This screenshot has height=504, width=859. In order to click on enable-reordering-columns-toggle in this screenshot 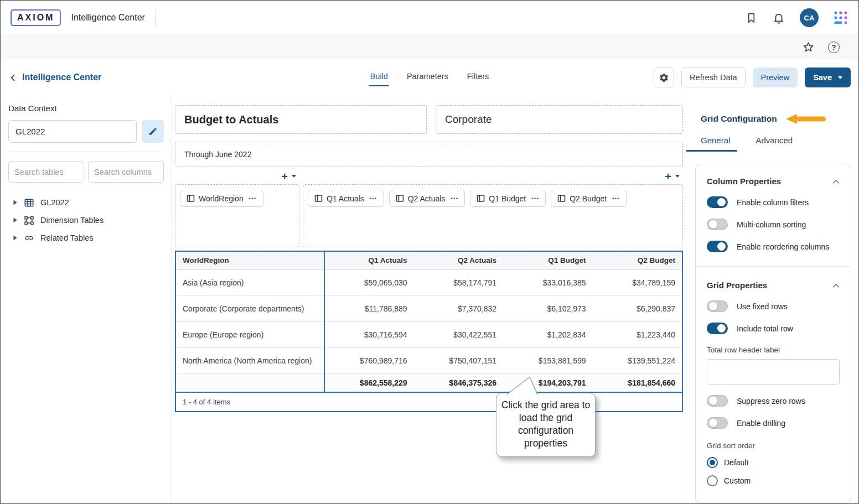, I will do `click(717, 247)`.